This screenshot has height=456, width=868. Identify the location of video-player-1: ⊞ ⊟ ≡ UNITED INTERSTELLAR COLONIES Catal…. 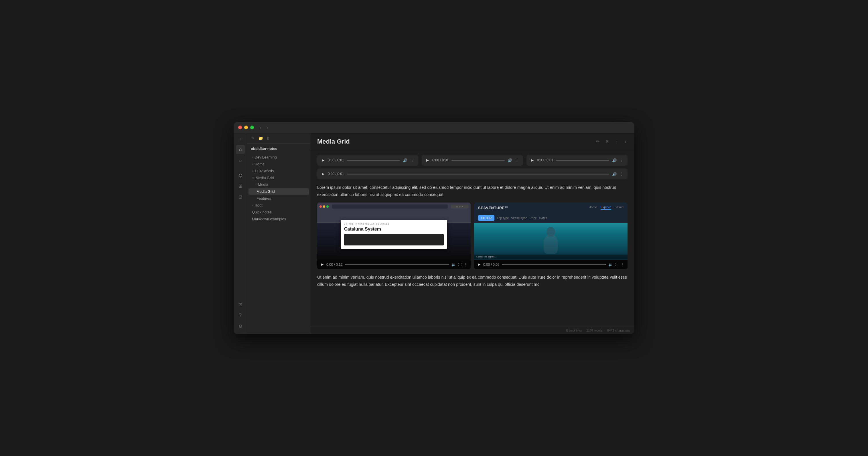
(394, 236).